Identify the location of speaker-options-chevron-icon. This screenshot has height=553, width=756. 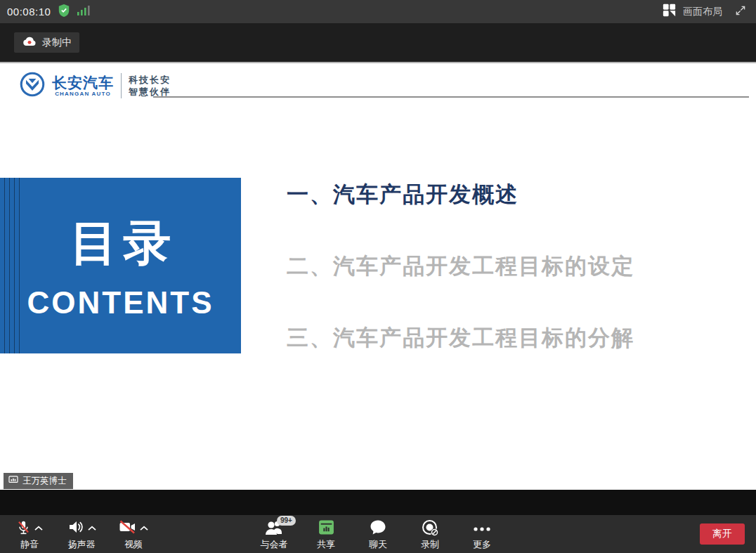
(92, 528).